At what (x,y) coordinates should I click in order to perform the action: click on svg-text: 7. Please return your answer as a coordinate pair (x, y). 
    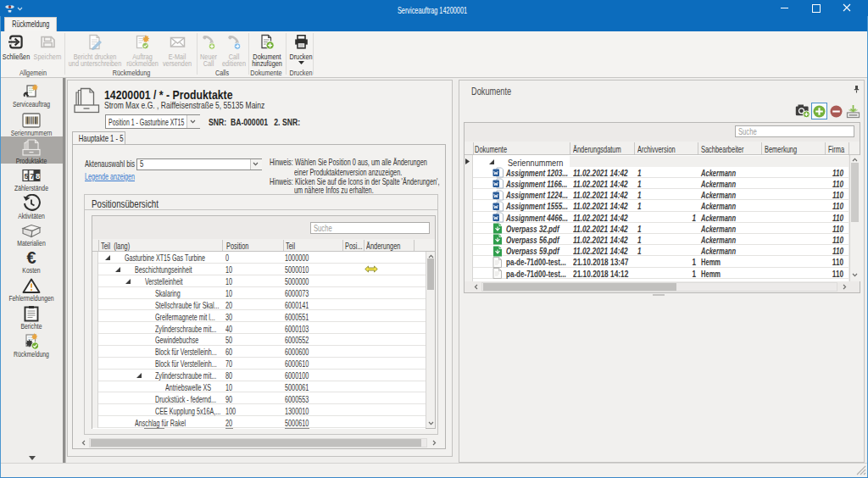
    Looking at the image, I should click on (32, 175).